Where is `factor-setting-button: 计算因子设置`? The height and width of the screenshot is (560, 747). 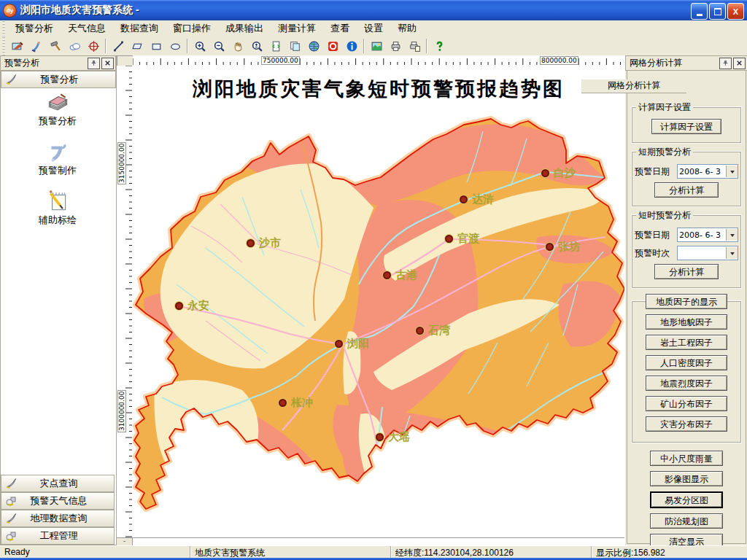
factor-setting-button: 计算因子设置 is located at coordinates (686, 127).